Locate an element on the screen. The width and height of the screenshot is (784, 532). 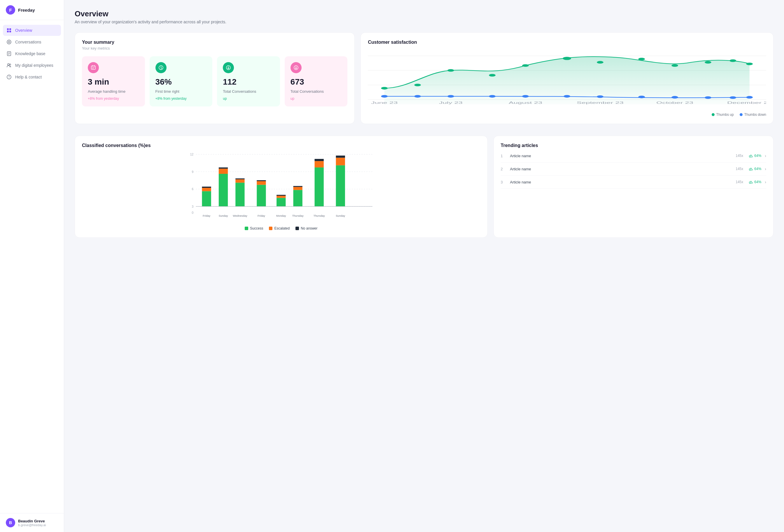
escalated-square is located at coordinates (271, 228).